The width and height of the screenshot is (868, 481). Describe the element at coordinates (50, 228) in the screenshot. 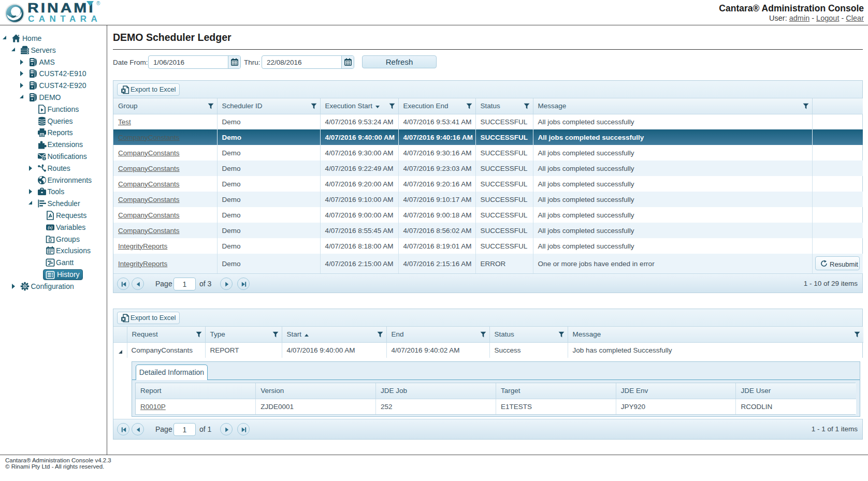

I see `svg-text: (x)` at that location.